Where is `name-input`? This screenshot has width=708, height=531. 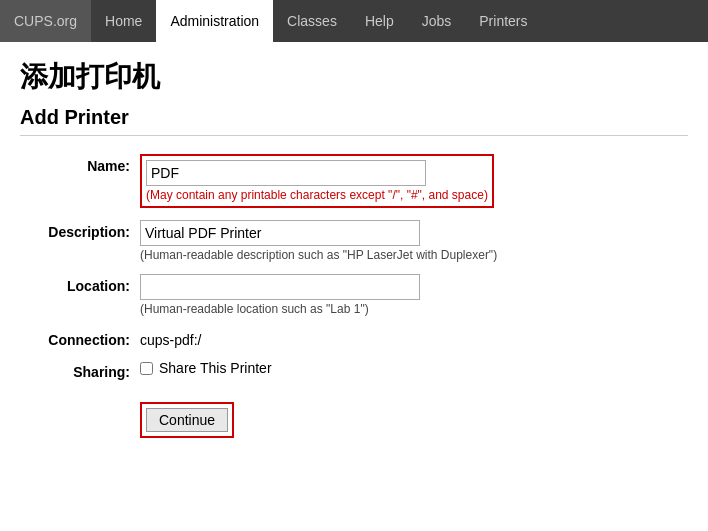 name-input is located at coordinates (286, 173).